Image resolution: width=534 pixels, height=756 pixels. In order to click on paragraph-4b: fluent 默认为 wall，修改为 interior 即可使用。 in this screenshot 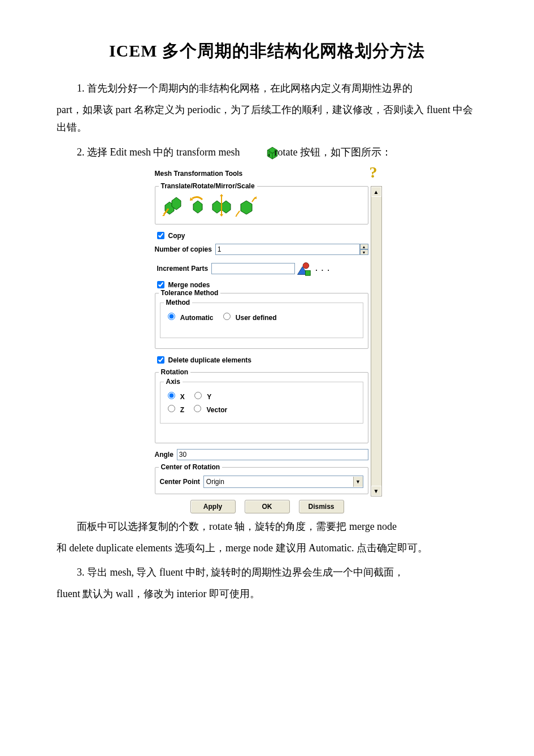, I will do `click(267, 594)`.